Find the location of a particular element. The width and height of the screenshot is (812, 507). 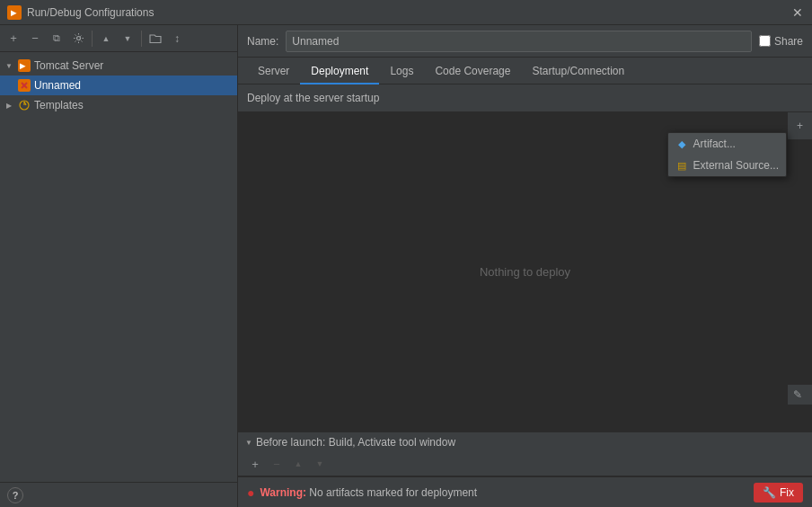

tab-startup-connection: Startup/Connection is located at coordinates (578, 72).